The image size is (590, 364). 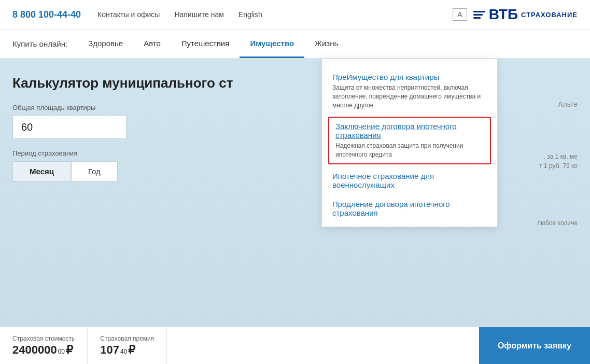 I want to click on nav-health: Здоровье, so click(x=106, y=44).